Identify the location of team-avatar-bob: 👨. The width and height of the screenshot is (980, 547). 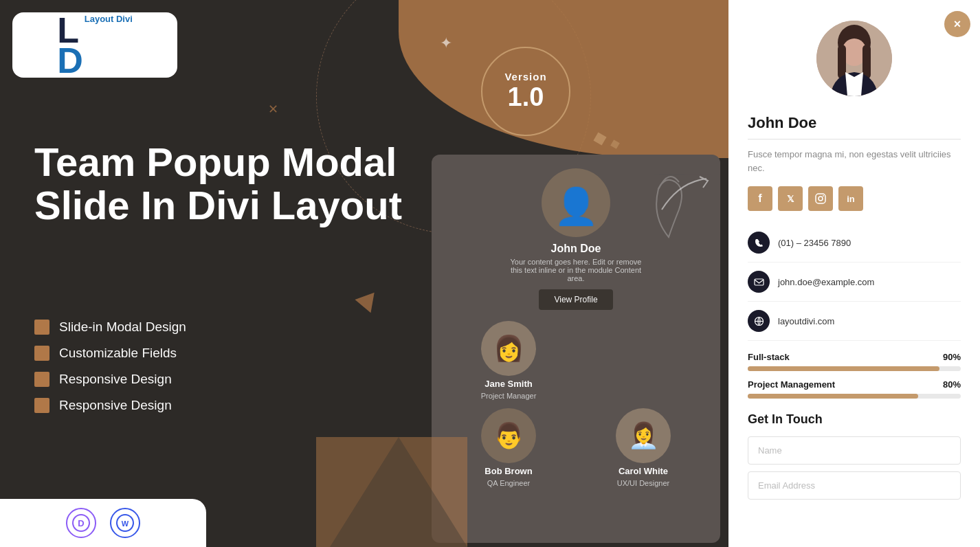
(509, 436).